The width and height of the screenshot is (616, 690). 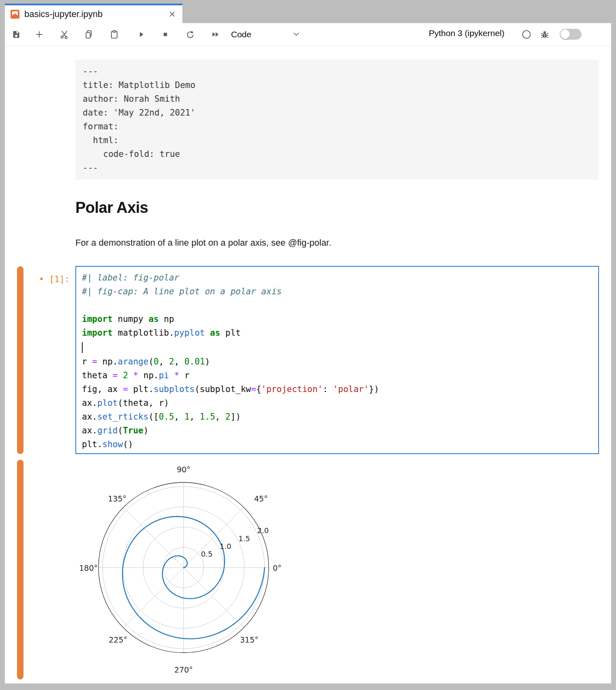 I want to click on restart-run-all-button, so click(x=216, y=34).